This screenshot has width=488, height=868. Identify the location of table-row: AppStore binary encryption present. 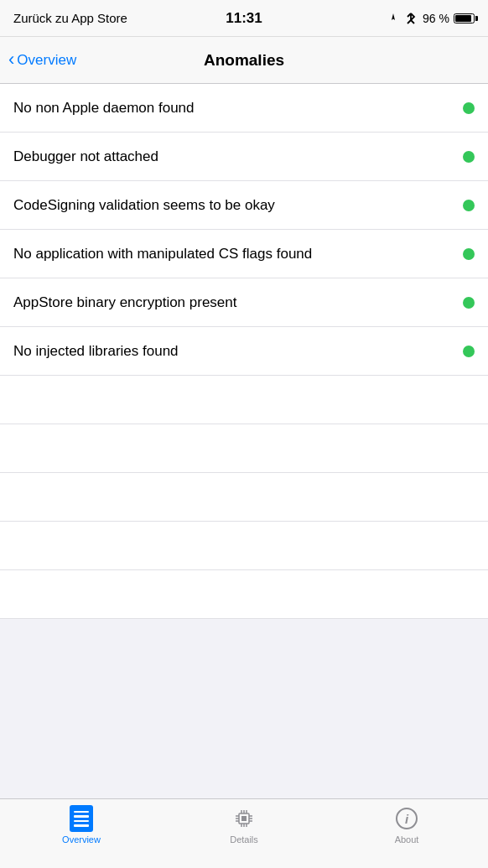
(244, 303).